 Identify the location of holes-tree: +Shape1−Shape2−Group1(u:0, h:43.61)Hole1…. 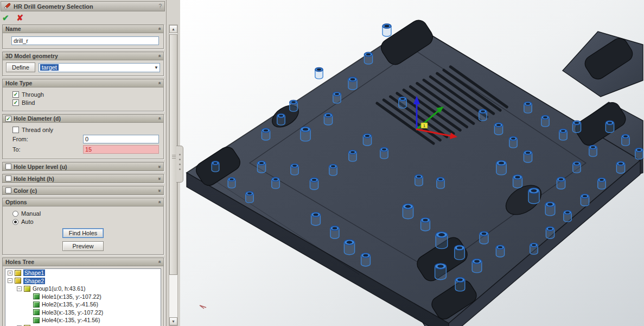
(83, 297).